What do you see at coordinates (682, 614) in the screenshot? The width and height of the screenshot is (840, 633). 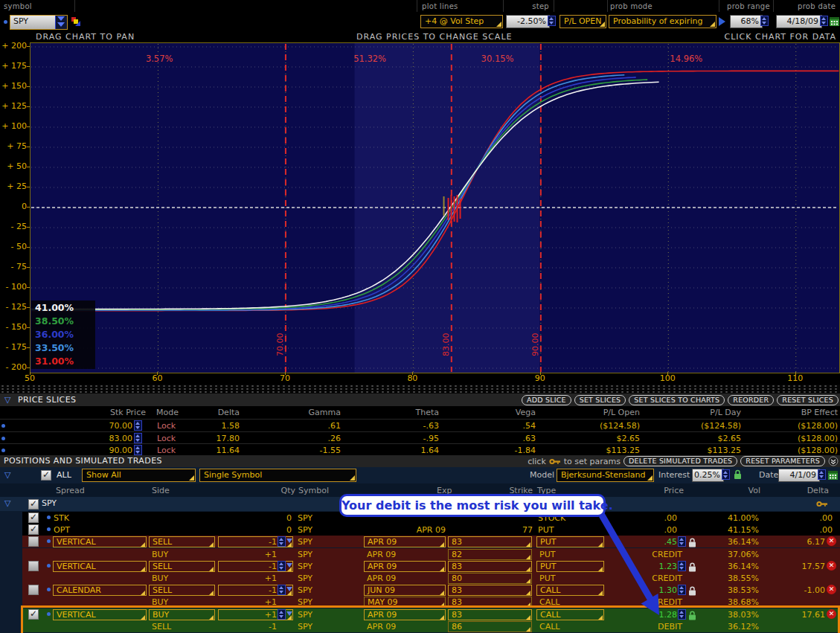 I see `price-spinner` at bounding box center [682, 614].